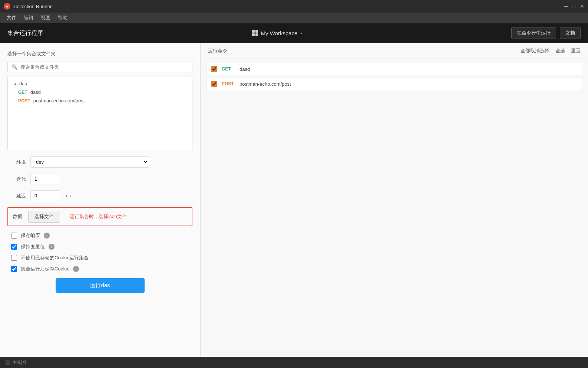 This screenshot has height=368, width=588. What do you see at coordinates (45, 269) in the screenshot?
I see `save-cookie-label: 集合运行后保存Cookie` at bounding box center [45, 269].